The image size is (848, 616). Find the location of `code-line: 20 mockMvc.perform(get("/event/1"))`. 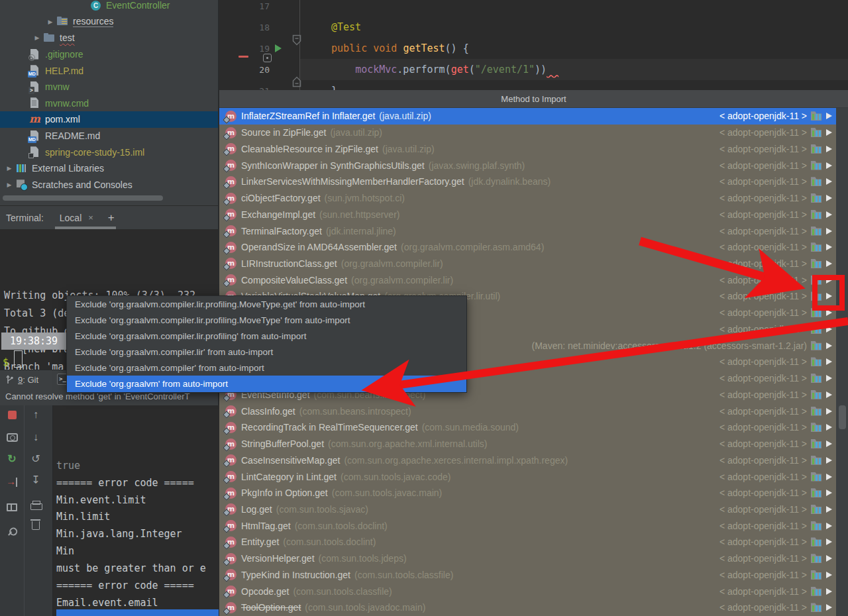

code-line: 20 mockMvc.perform(get("/event/1")) is located at coordinates (533, 70).